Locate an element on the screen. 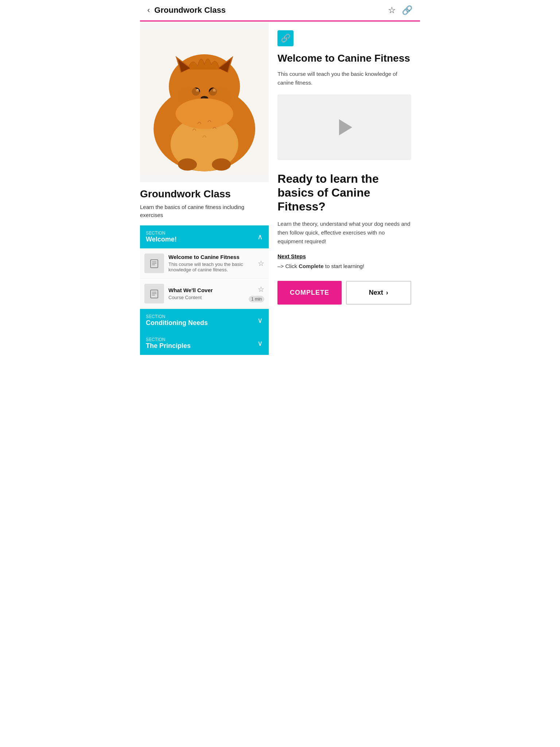 Image resolution: width=560 pixels, height=747 pixels. next-steps-label: Next Steps is located at coordinates (344, 256).